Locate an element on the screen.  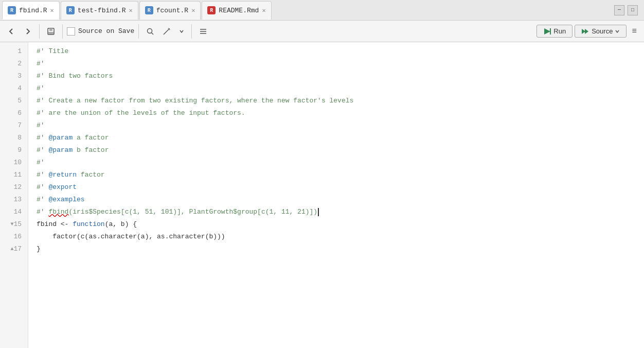
code-line-10: #' is located at coordinates (341, 163).